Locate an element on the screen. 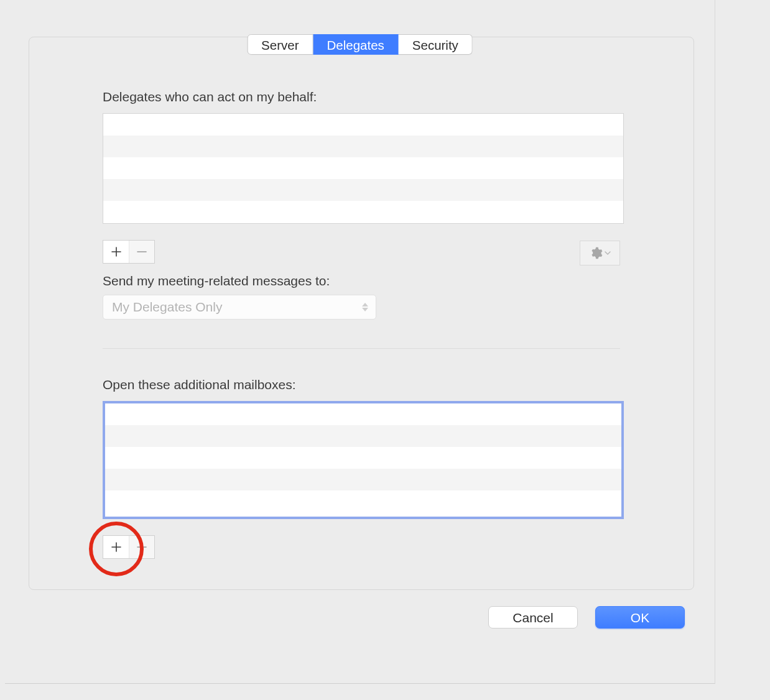  delegates-list is located at coordinates (363, 168).